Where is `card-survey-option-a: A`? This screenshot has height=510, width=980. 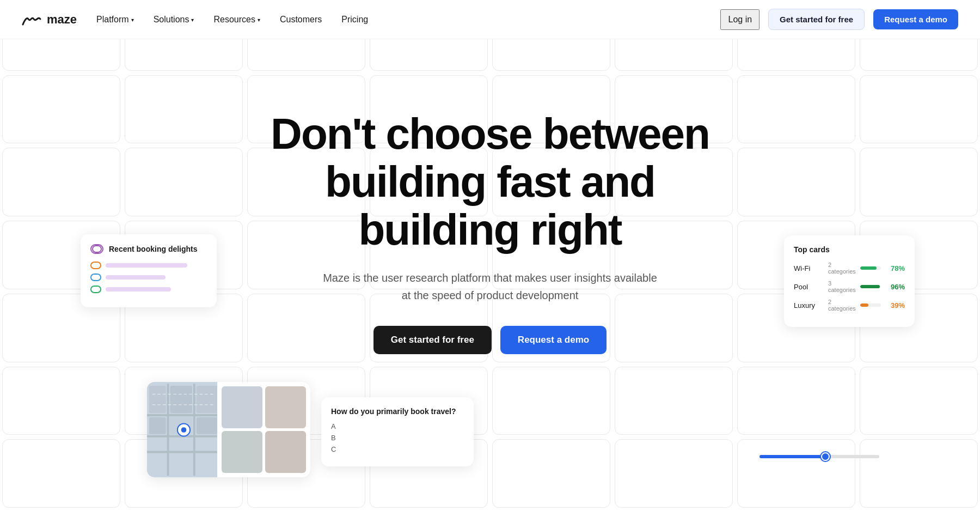 card-survey-option-a: A is located at coordinates (397, 426).